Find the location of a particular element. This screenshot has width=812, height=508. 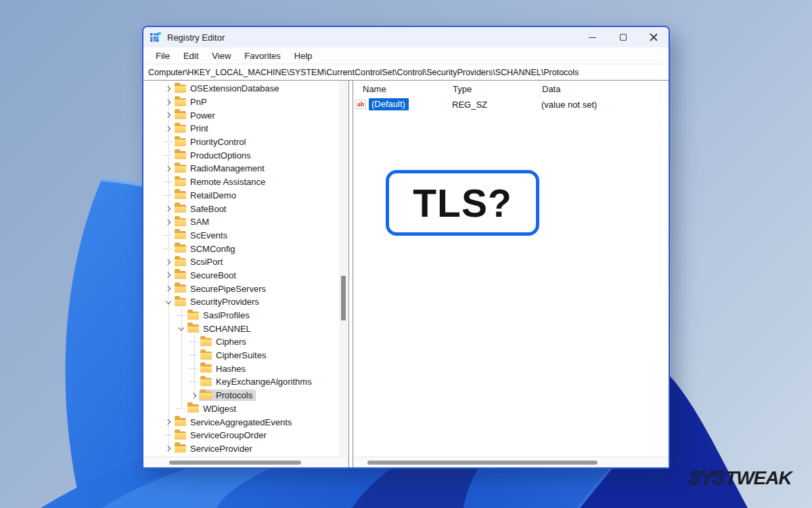

value-row-default: ab (Default) REG_SZ (value not set) is located at coordinates (511, 104).